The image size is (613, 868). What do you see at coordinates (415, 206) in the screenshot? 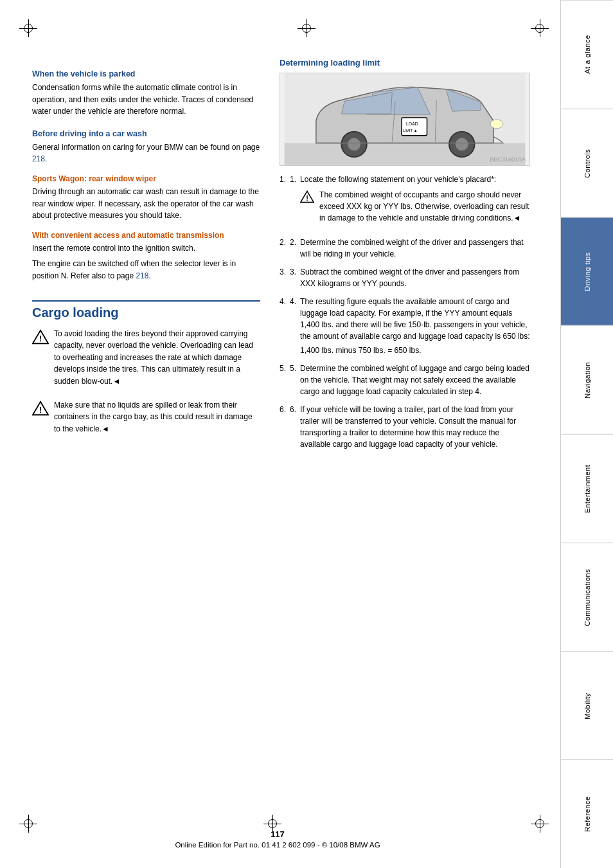
I see `notice-block-1: ! The combined weight of occupants and c…` at bounding box center [415, 206].